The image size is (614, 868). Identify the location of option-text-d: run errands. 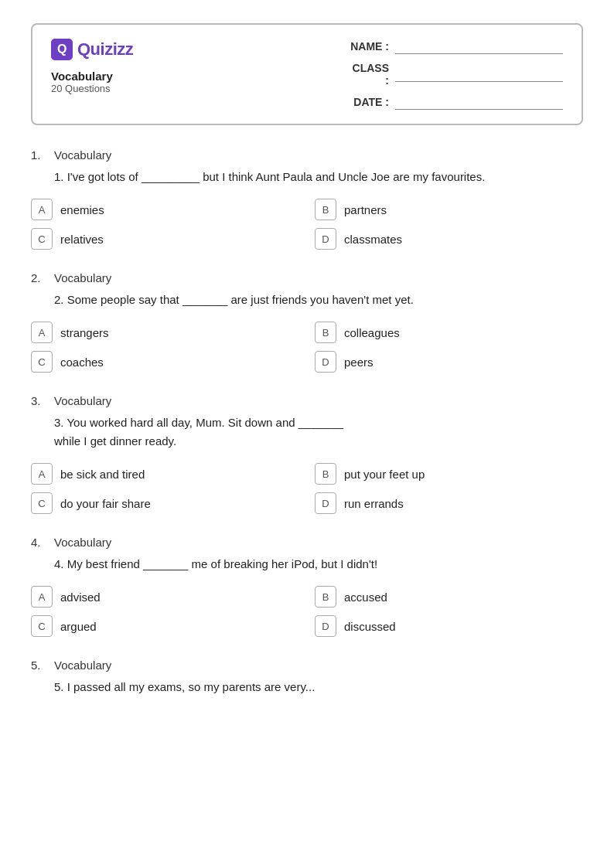
(374, 504).